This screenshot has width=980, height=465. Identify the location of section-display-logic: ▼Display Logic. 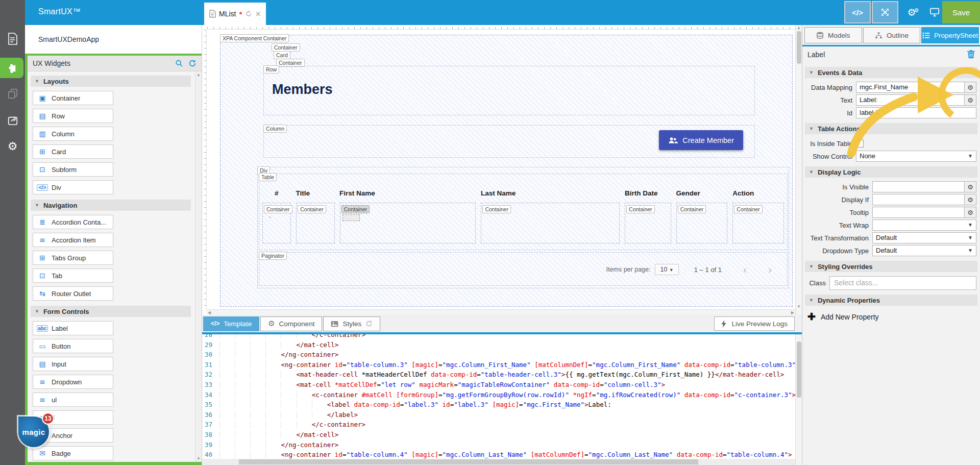
(891, 172).